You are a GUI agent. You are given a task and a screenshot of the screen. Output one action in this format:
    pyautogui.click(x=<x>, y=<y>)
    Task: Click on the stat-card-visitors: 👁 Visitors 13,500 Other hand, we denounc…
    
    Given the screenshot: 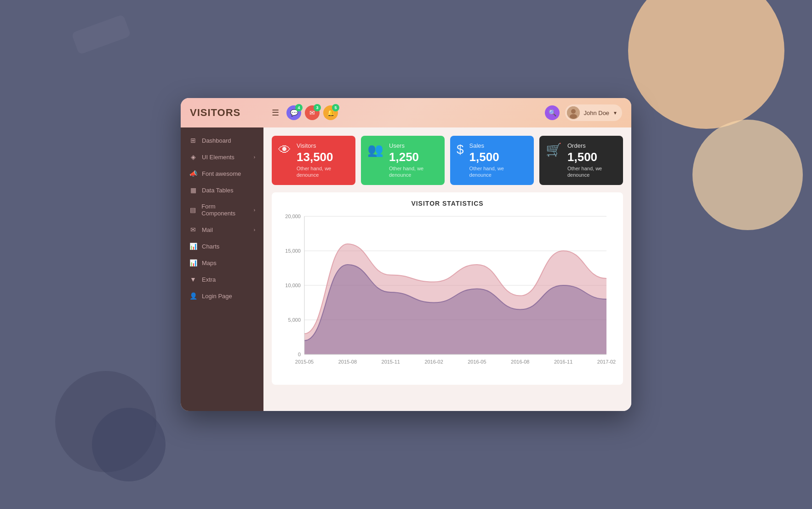 What is the action you would take?
    pyautogui.click(x=314, y=160)
    